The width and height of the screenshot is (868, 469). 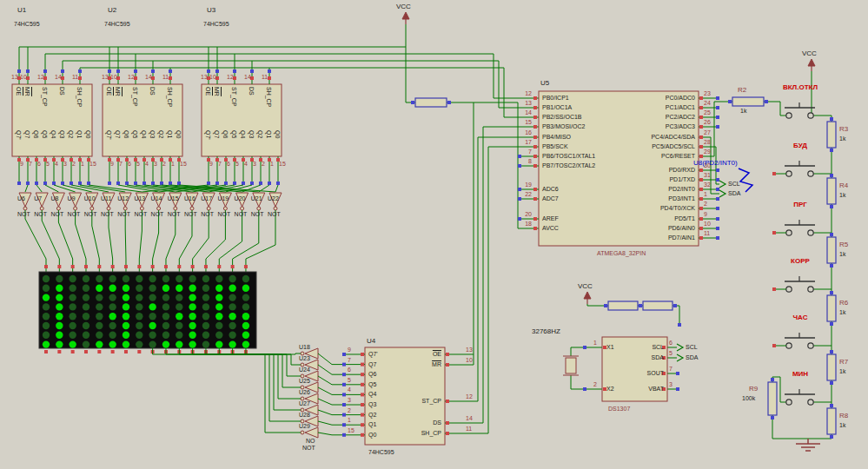 What do you see at coordinates (832, 308) in the screenshot?
I see `resistor-r6` at bounding box center [832, 308].